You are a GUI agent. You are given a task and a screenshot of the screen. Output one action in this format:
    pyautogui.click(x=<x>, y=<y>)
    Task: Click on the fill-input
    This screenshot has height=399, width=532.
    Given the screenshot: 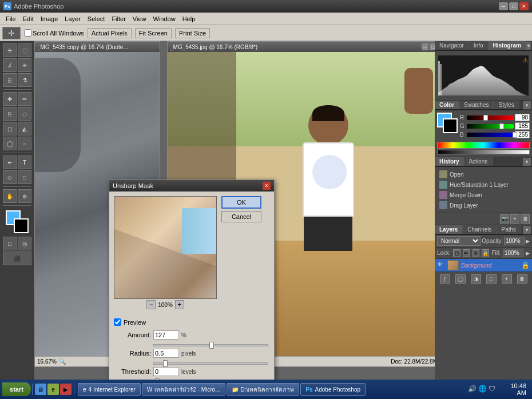 What is the action you would take?
    pyautogui.click(x=513, y=253)
    